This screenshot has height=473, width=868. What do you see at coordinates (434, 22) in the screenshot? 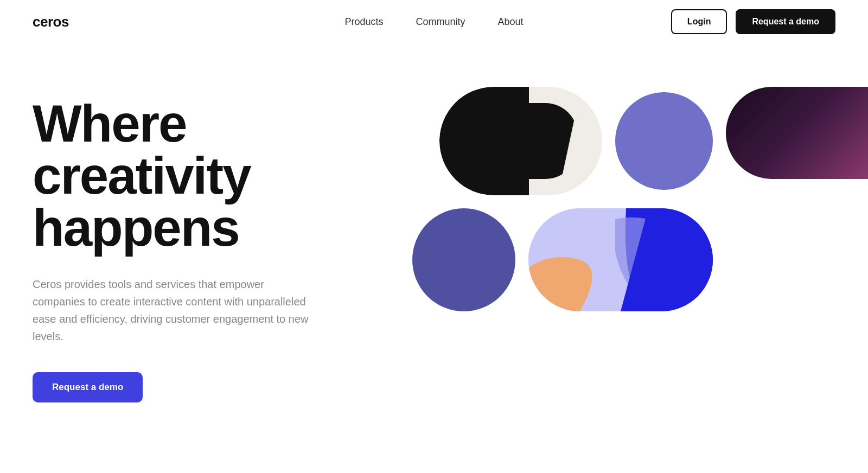
I see `navbar: ceros Products Community About Login Req…` at bounding box center [434, 22].